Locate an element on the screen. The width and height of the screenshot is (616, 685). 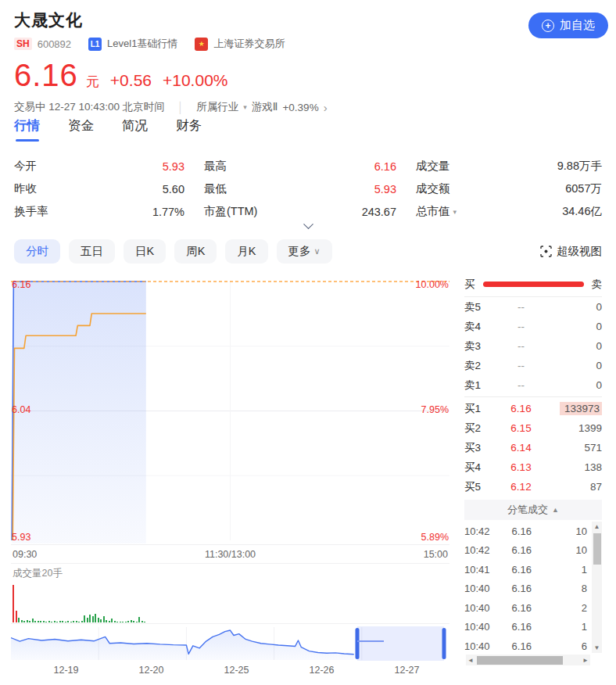
period-pill-分时: 分时 is located at coordinates (38, 252).